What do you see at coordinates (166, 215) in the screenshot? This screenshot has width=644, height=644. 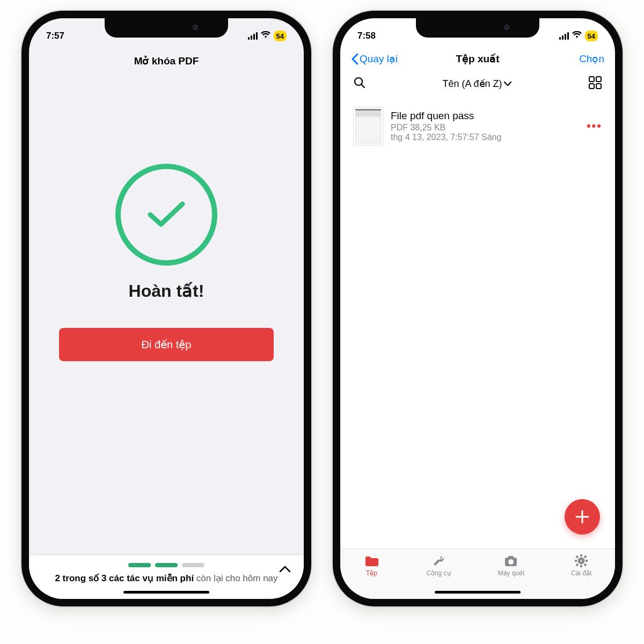 I see `success-check-icon` at bounding box center [166, 215].